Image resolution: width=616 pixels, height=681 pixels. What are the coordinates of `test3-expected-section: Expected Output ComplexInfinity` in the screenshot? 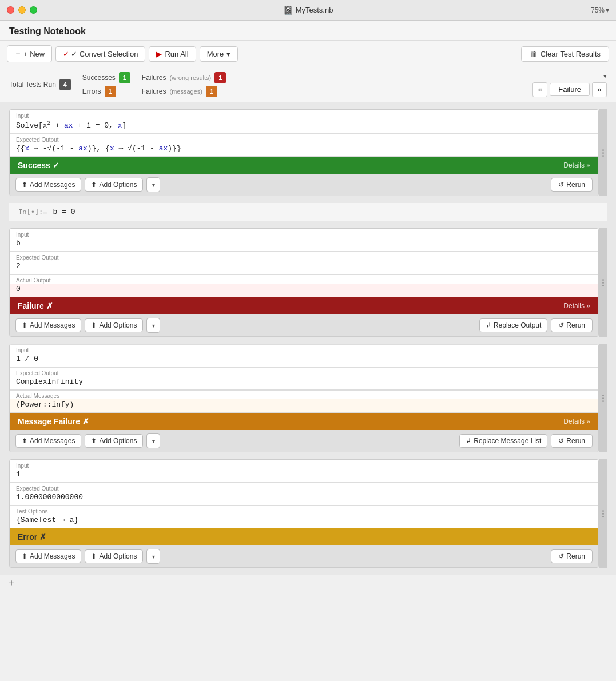 It's located at (304, 379).